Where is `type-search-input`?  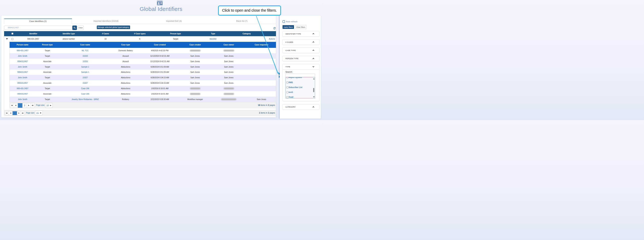 type-search-input is located at coordinates (300, 75).